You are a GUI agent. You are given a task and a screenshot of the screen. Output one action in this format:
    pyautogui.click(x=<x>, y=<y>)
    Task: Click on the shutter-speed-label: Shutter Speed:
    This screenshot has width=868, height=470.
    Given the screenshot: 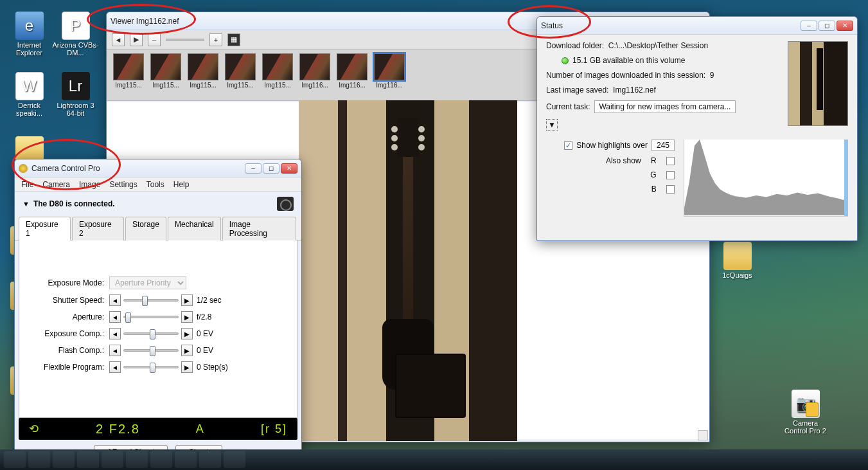 What is the action you would take?
    pyautogui.click(x=71, y=300)
    